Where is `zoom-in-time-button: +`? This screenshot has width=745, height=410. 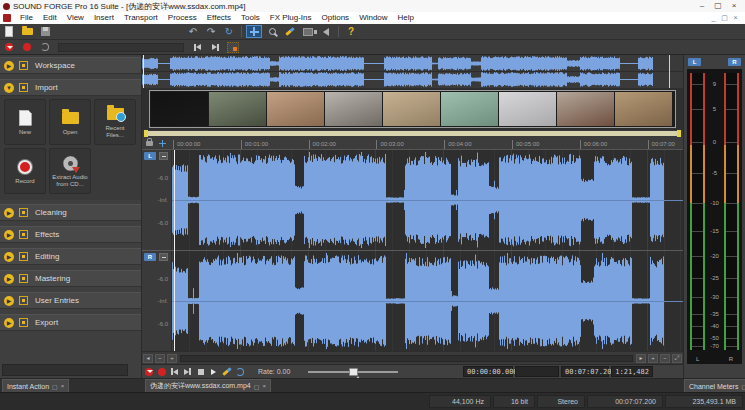
zoom-in-time-button: + is located at coordinates (172, 358).